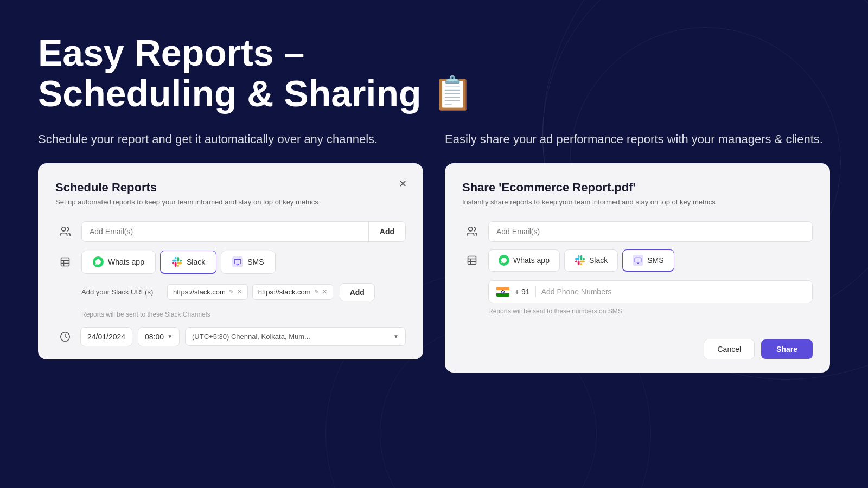 Image resolution: width=868 pixels, height=488 pixels. Describe the element at coordinates (598, 260) in the screenshot. I see `share-tab-slack-label: Slack` at that location.